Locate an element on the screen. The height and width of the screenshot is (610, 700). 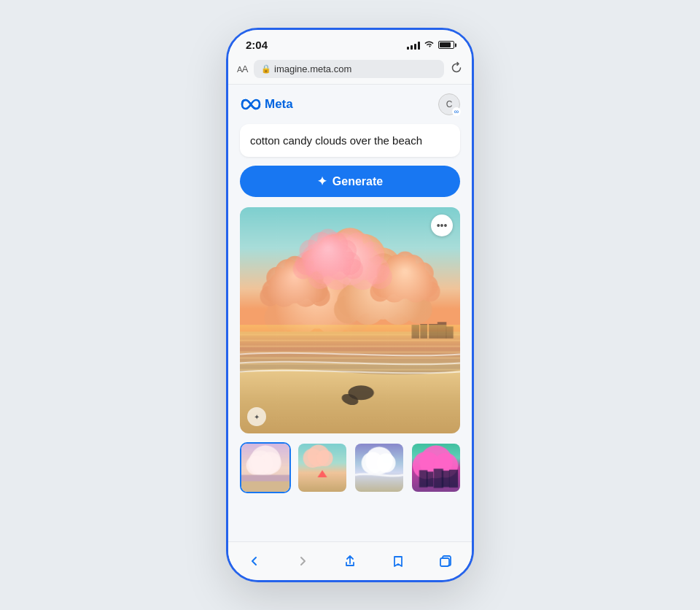
forward-button is located at coordinates (303, 561).